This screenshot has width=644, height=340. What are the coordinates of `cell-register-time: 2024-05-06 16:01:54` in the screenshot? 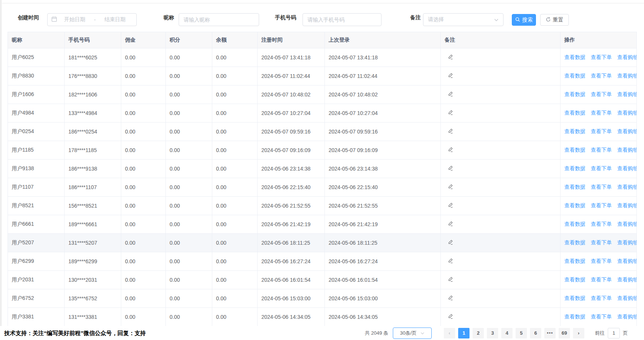 It's located at (291, 280).